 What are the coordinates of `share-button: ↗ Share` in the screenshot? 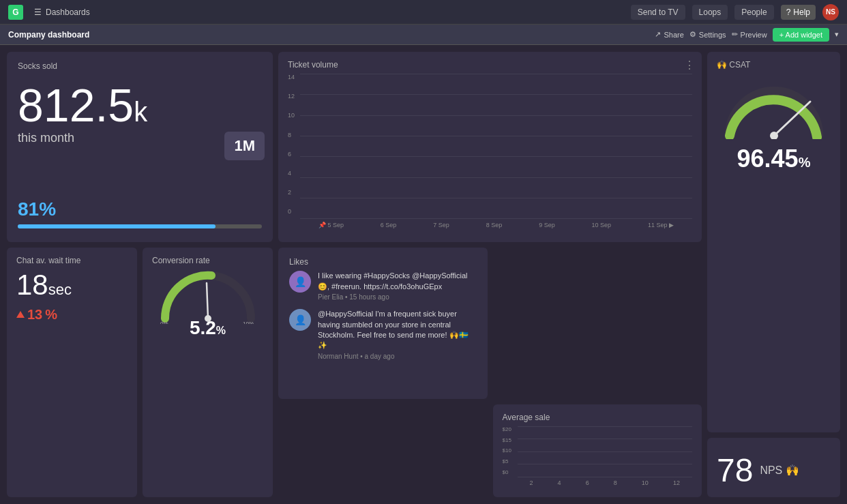 It's located at (669, 34).